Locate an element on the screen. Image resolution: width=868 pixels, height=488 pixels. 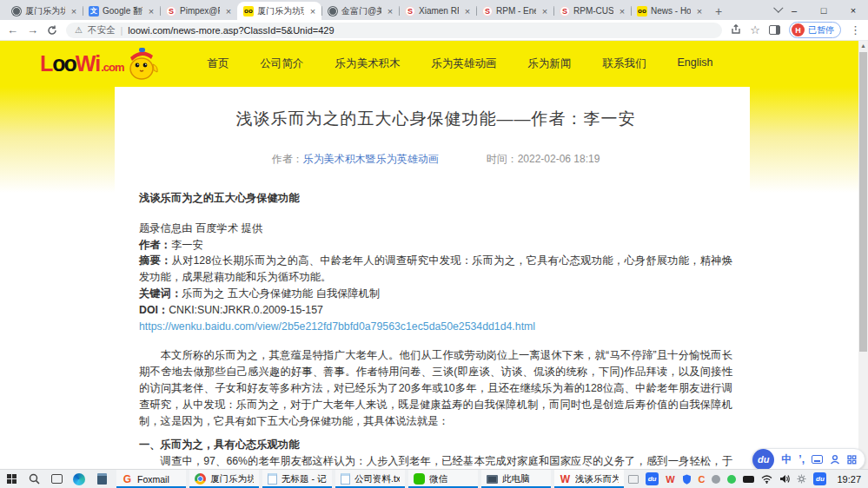
taskbar-app-chrome: 厦门乐为坊玩... is located at coordinates (224, 479).